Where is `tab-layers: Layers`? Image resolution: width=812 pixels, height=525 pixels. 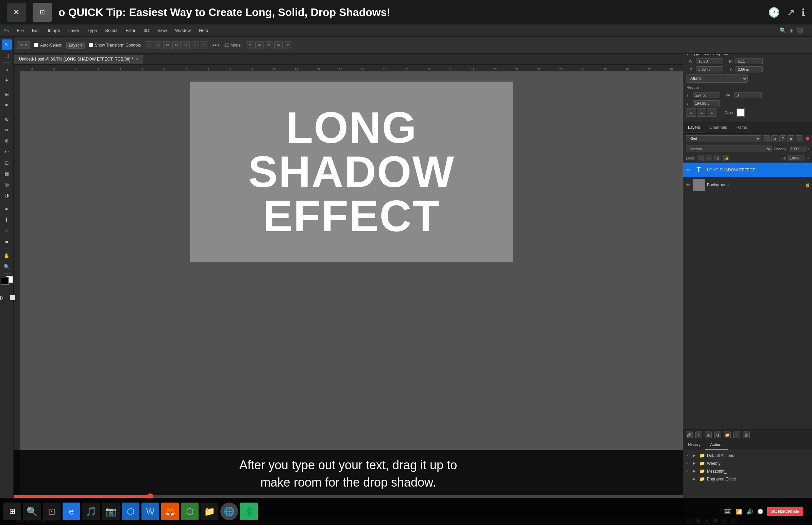 tab-layers: Layers is located at coordinates (694, 128).